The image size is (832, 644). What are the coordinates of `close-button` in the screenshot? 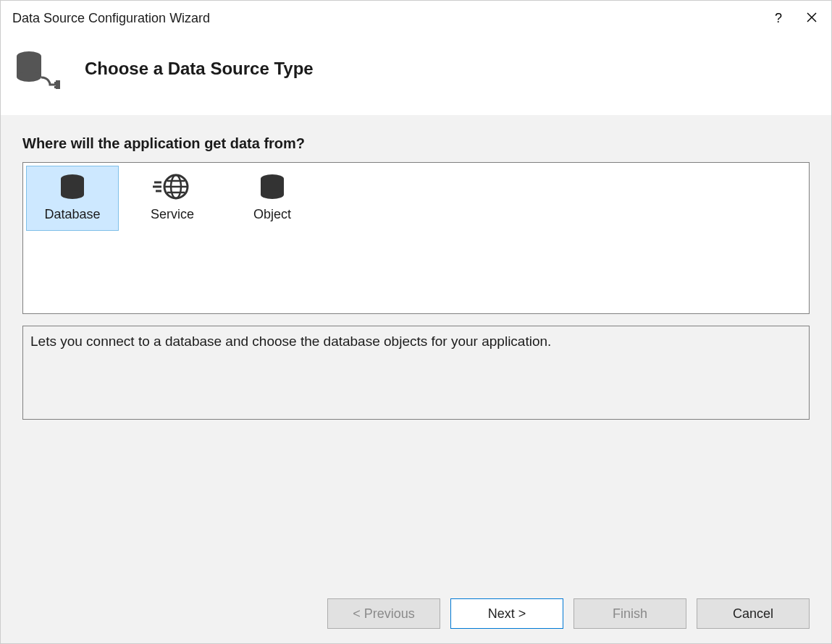 It's located at (812, 18).